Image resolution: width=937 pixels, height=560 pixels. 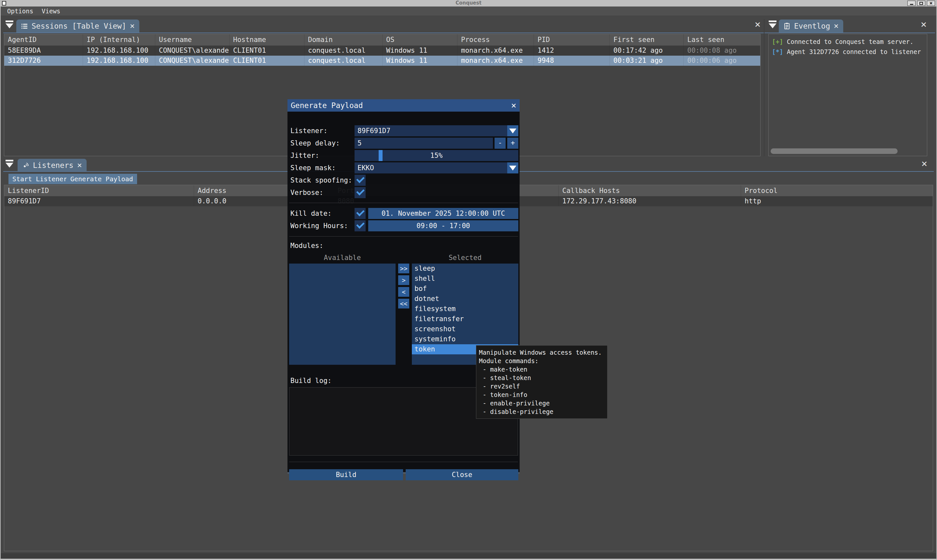 What do you see at coordinates (404, 106) in the screenshot?
I see `dialog-title-bar: Generate Payload ×` at bounding box center [404, 106].